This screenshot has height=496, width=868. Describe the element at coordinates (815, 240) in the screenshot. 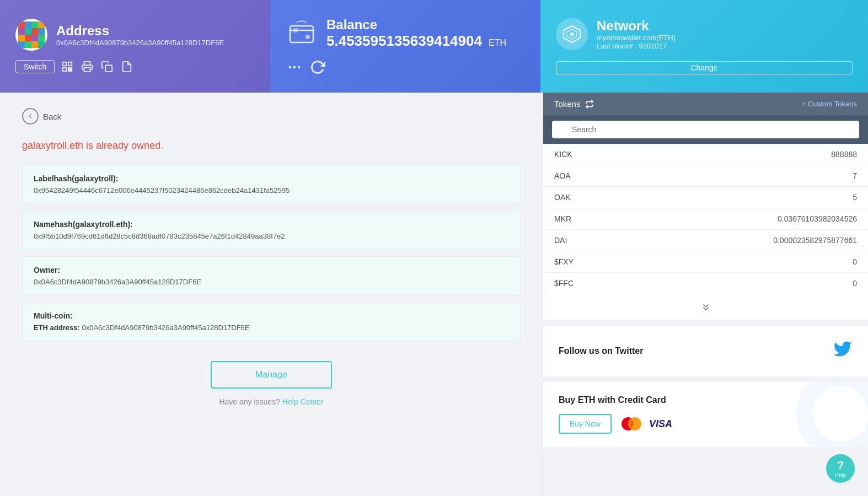

I see `token-amount: 0.00002358297587766​1` at that location.